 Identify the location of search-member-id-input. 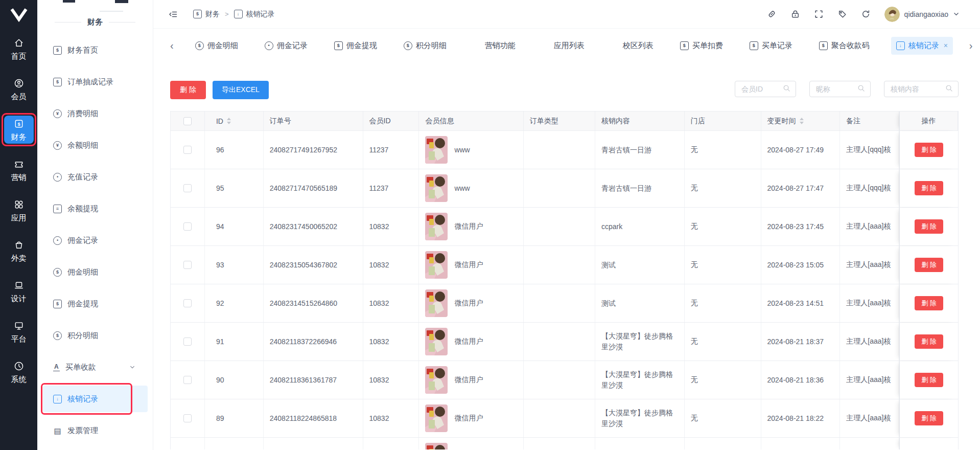
(761, 89).